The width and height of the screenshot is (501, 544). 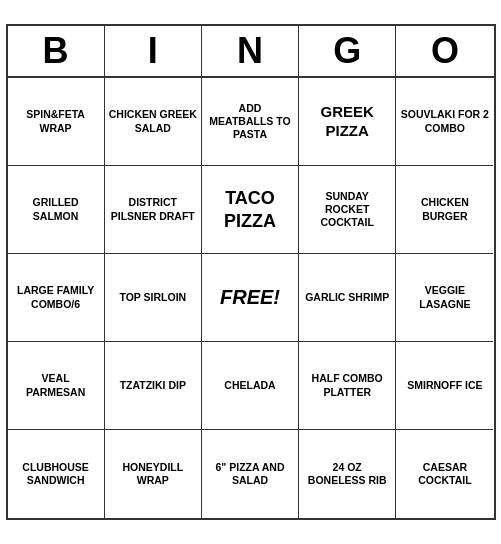 I want to click on bingo-cell: GRILLED SALMON, so click(x=56, y=210).